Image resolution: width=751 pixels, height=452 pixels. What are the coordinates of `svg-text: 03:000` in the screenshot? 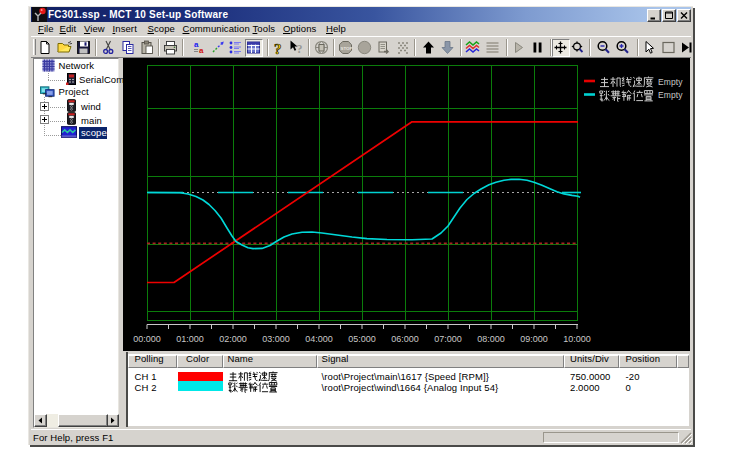 It's located at (276, 339).